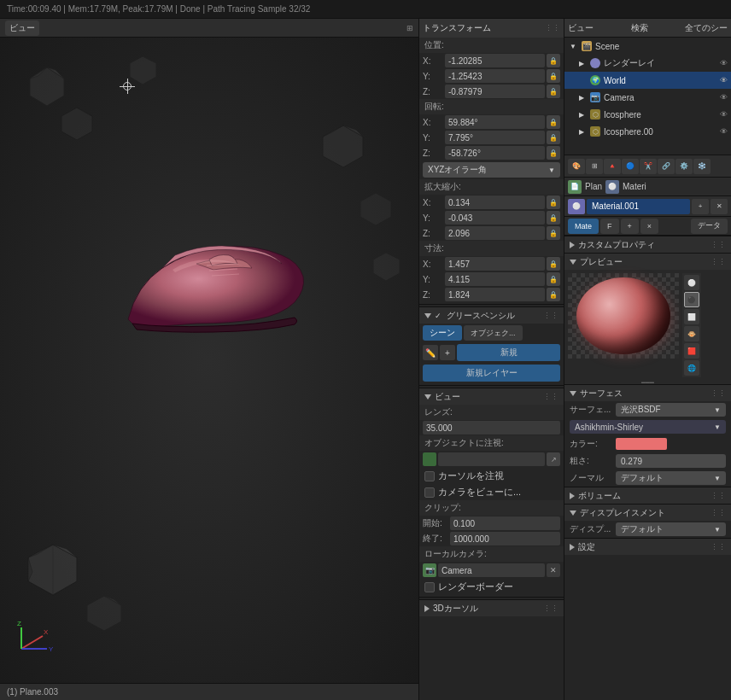 The image size is (731, 700). What do you see at coordinates (647, 114) in the screenshot?
I see `outliner-item-icosphere: ▶ ⬡ Icosphere 👁` at bounding box center [647, 114].